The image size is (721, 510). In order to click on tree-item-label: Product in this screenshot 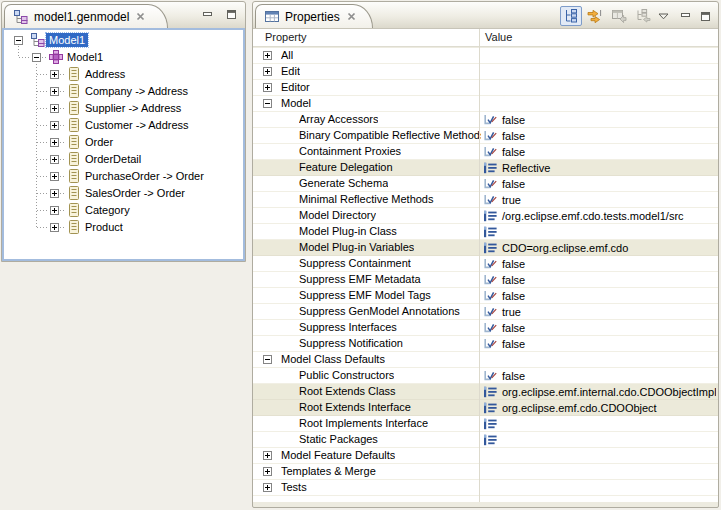, I will do `click(104, 227)`.